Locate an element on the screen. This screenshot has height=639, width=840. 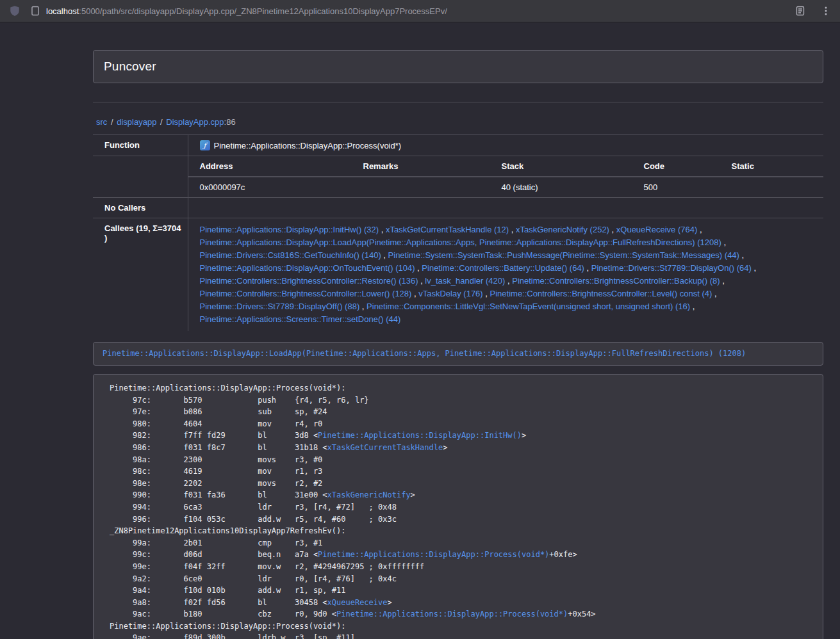
breadcrumb-link-src: src is located at coordinates (101, 122).